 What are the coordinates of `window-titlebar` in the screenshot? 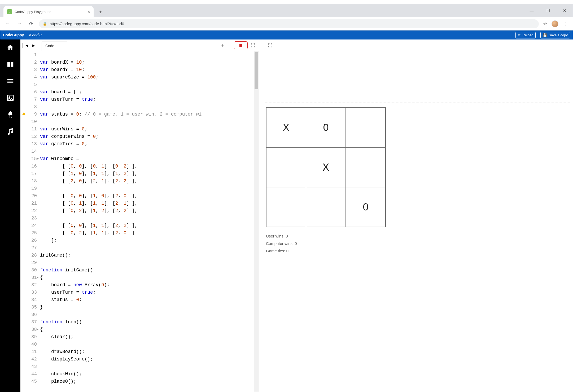 It's located at (286, 2).